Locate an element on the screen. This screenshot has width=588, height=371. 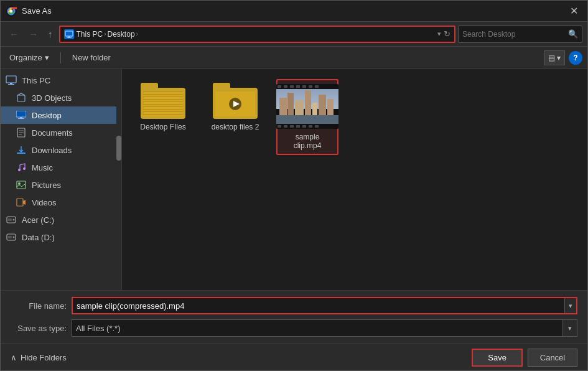
sidebar-item-this-pc: This PC is located at coordinates (61, 80).